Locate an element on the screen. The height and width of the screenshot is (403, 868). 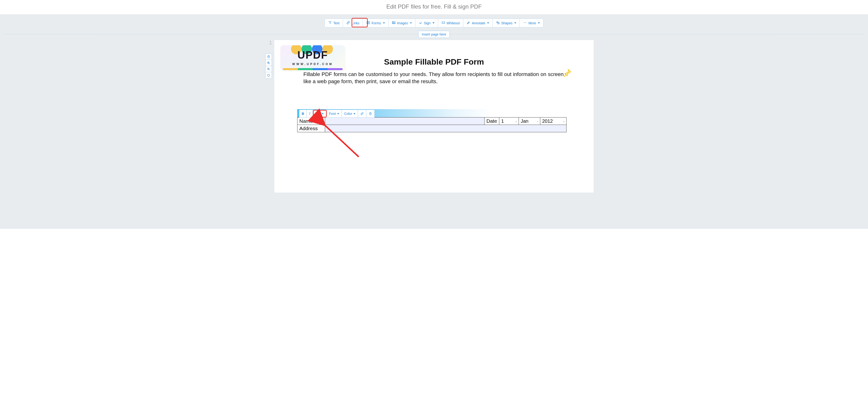
name-label-cell: Name is located at coordinates (311, 121).